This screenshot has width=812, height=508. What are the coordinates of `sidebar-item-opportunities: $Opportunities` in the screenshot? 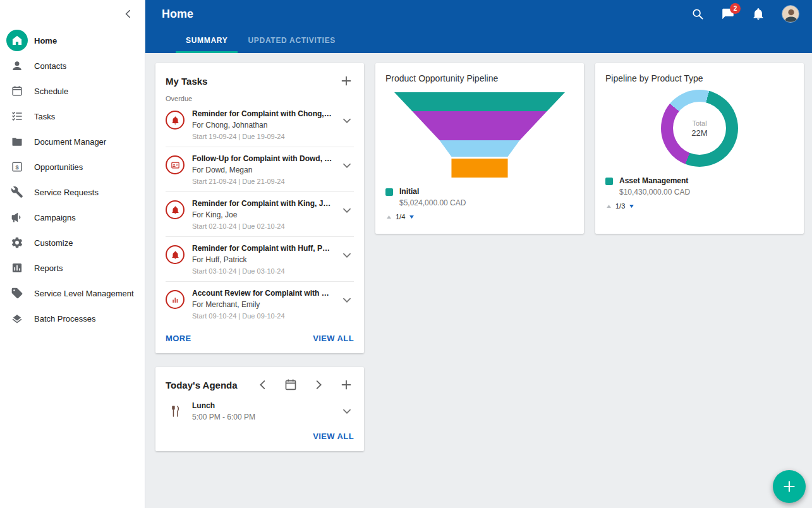 It's located at (72, 167).